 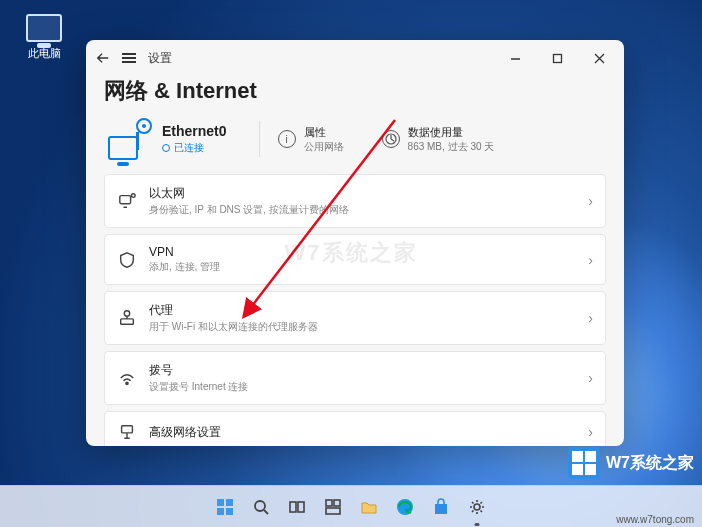 I want to click on item-subtitle: 添加, 连接, 管理, so click(x=362, y=267).